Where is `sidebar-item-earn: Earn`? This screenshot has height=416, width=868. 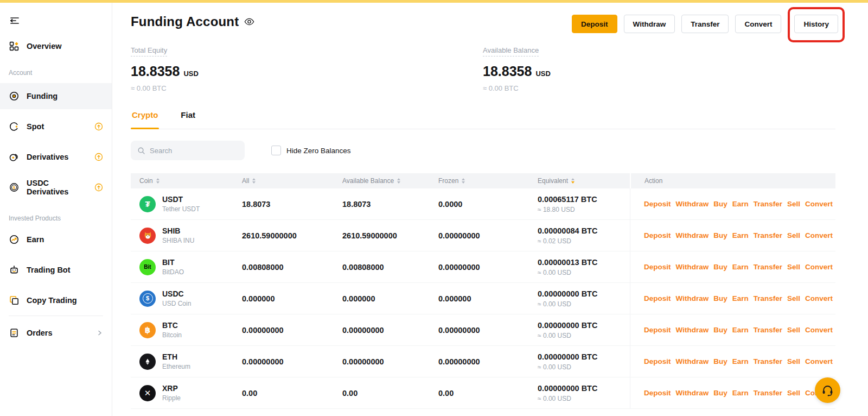 sidebar-item-earn: Earn is located at coordinates (56, 239).